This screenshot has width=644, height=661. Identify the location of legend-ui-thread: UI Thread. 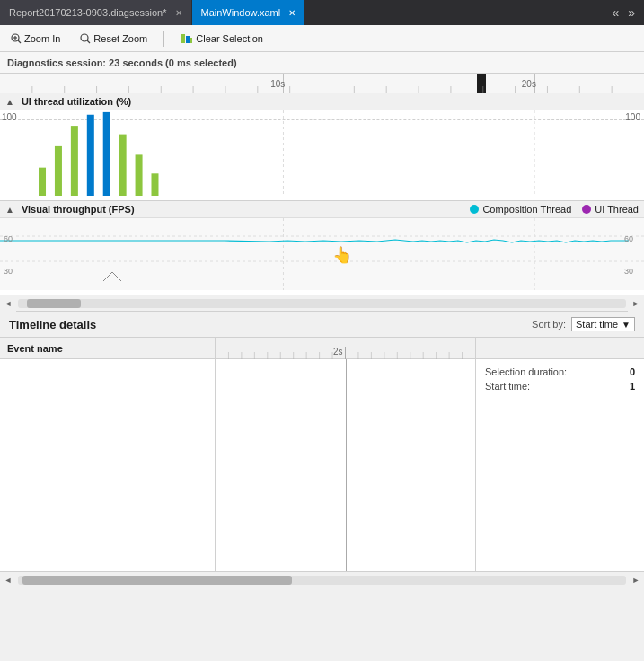
(611, 209).